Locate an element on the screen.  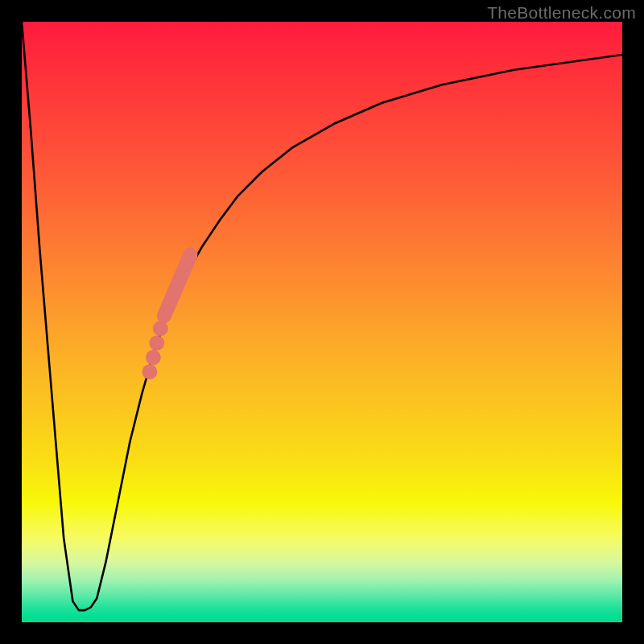
highlight-dots is located at coordinates (155, 350).